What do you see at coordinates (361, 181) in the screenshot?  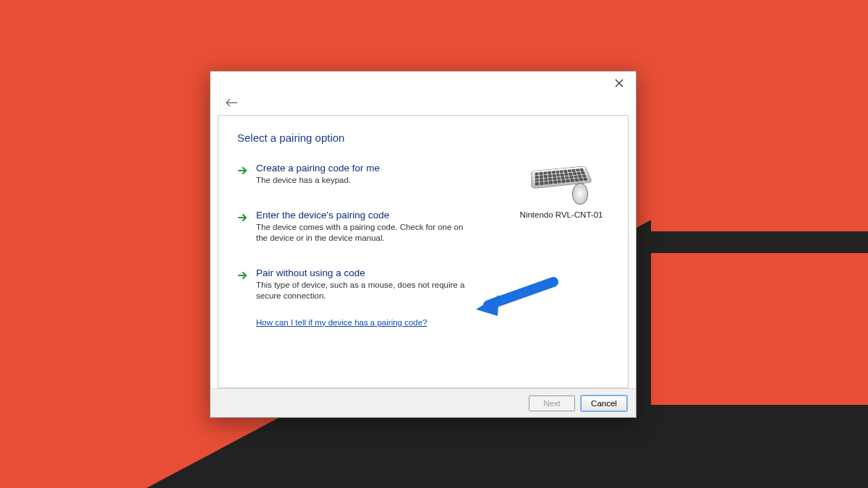 I see `option-description: The device has a keypad.` at bounding box center [361, 181].